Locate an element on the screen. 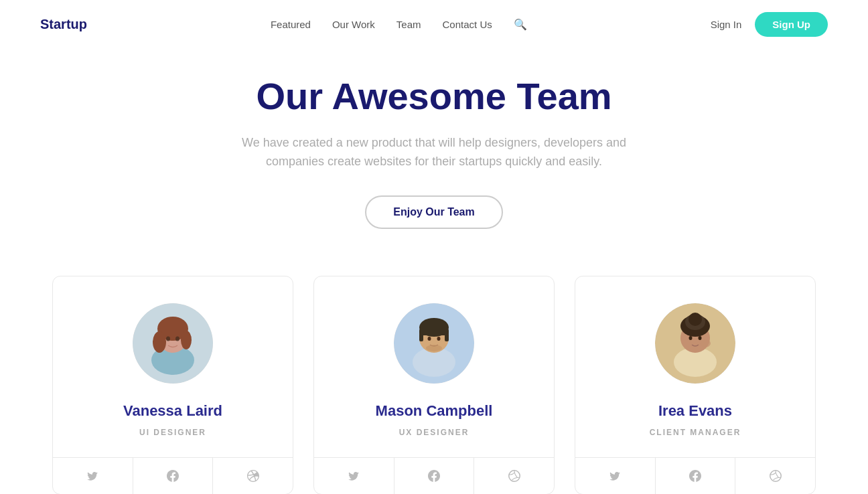 The image size is (868, 494). signup-button: Sign Up is located at coordinates (792, 24).